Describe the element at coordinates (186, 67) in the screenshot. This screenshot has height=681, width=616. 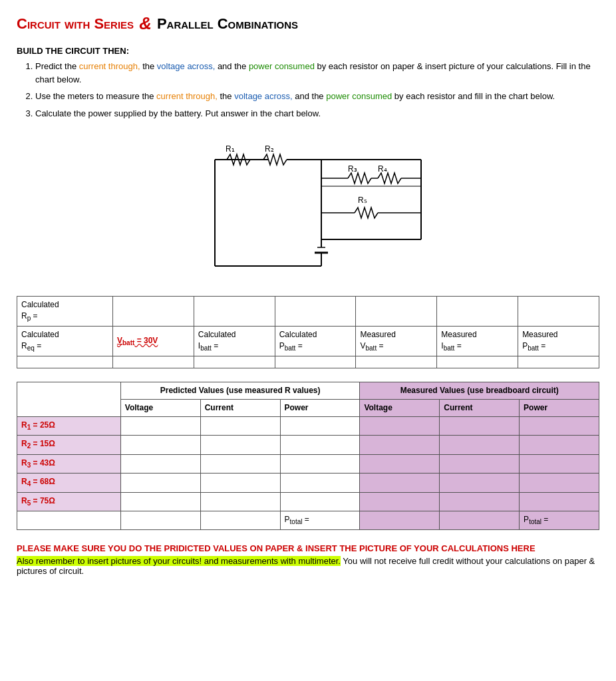
I see `voltage-text-1: voltage across,` at that location.